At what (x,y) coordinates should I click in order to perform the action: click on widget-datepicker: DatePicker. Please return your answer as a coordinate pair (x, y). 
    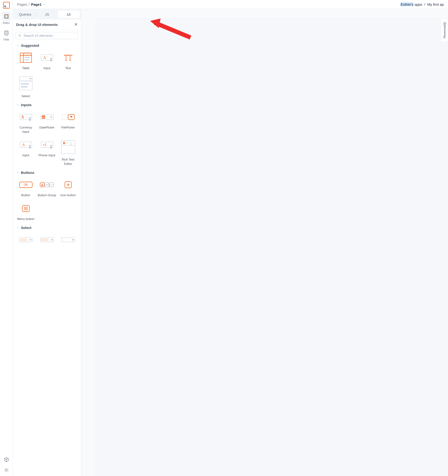
    Looking at the image, I should click on (47, 122).